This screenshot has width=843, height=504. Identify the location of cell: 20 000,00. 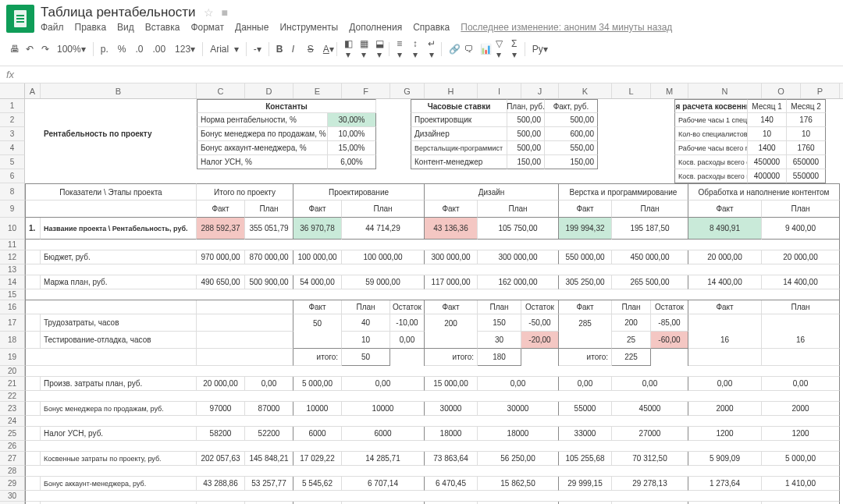
(221, 384).